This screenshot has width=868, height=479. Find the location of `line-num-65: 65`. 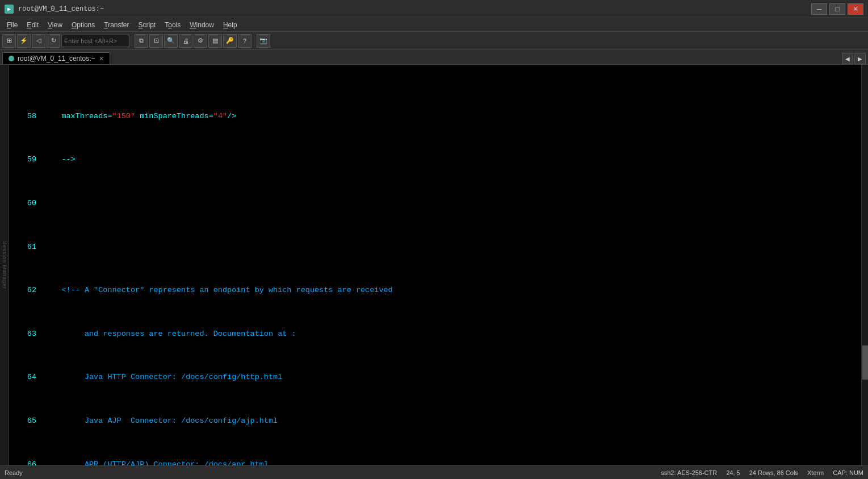

line-num-65: 65 is located at coordinates (25, 420).